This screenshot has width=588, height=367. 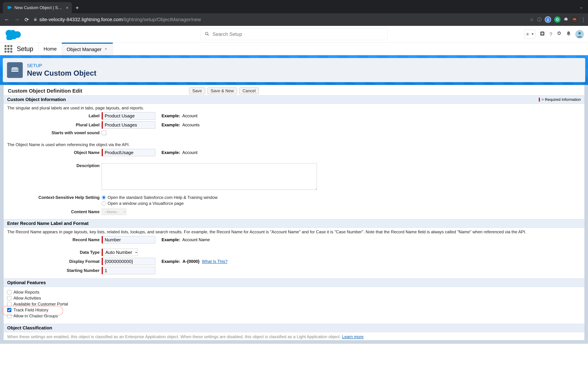 I want to click on plural-label-input, so click(x=129, y=125).